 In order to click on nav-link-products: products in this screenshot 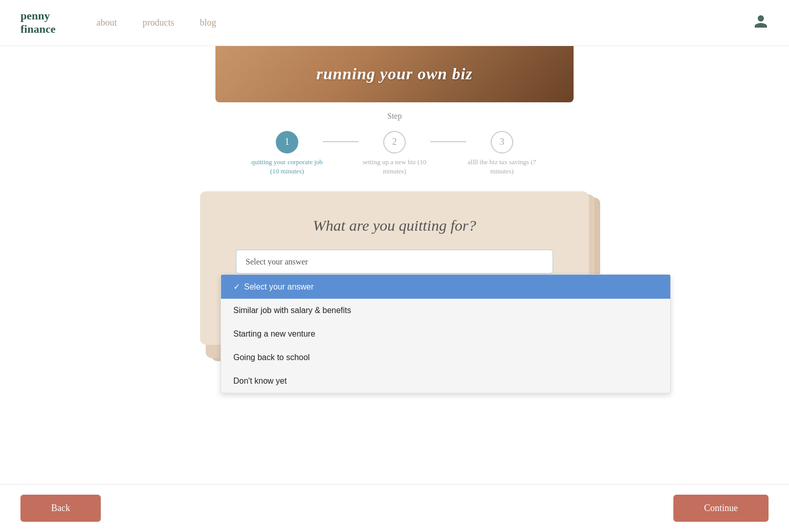, I will do `click(158, 23)`.